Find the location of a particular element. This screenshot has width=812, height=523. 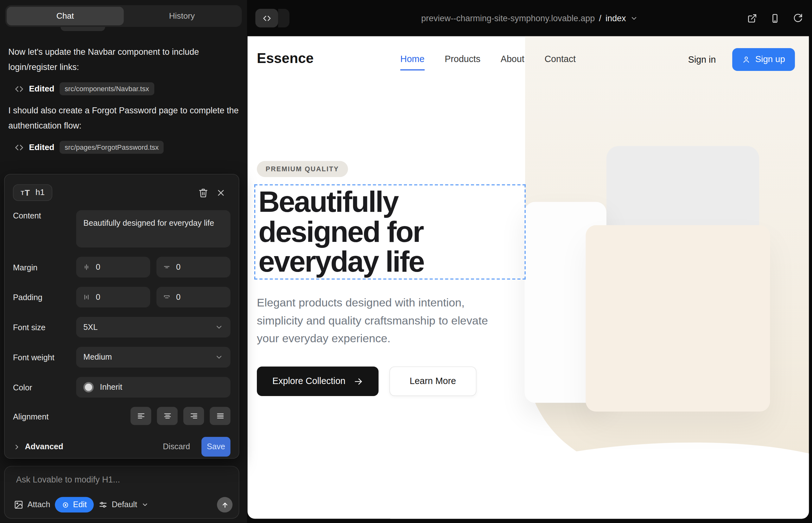

alignment-label: Alignment is located at coordinates (45, 416).